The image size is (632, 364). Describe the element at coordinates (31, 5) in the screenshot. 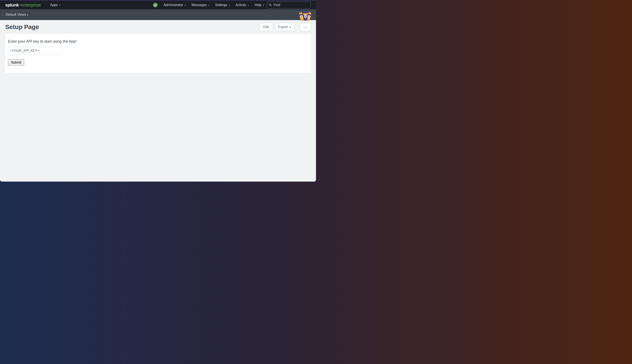

I see `splunk-logo-product: enterprise` at that location.